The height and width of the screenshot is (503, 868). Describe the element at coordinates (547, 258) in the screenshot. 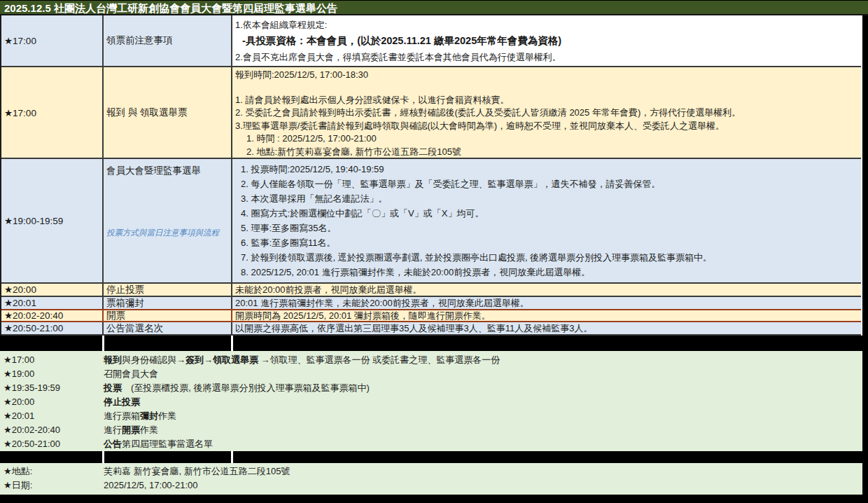

I see `detail-line: 7. 於報到後領取選票後, 逕於投票圈選亭劃選, 並於投票圈亭出口處投票, 後將…` at that location.